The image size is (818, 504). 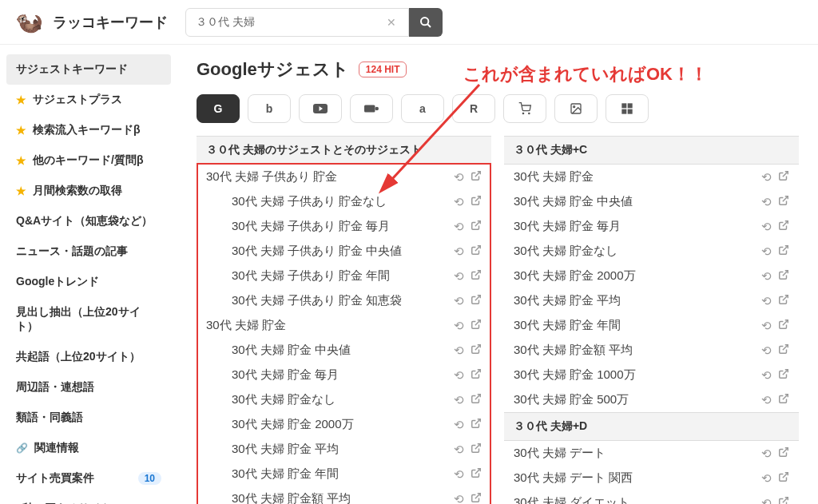 I want to click on sidebar-item: Googleトレンド, so click(x=89, y=282).